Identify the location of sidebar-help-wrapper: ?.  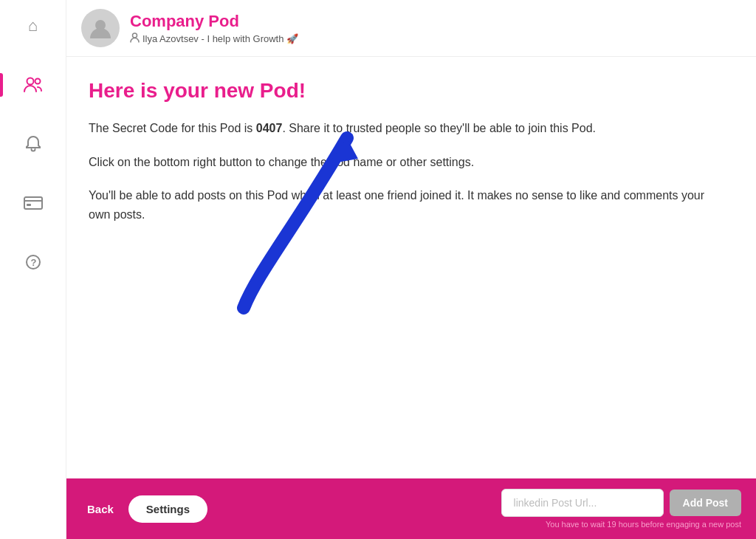
(32, 262).